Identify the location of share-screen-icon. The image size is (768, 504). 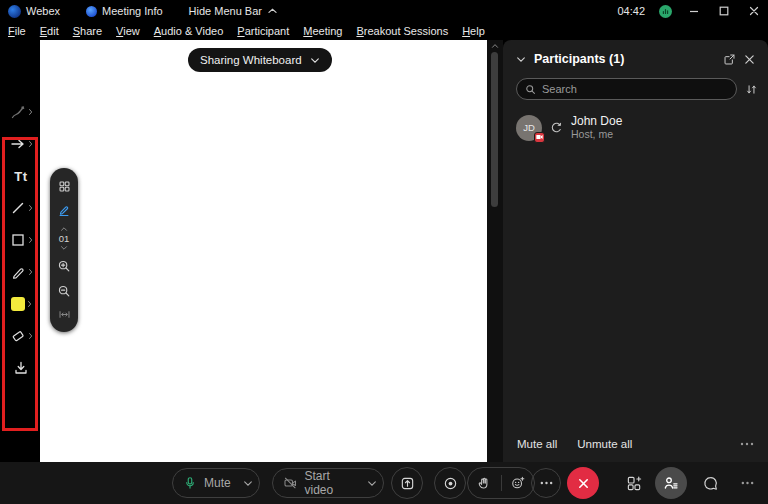
(408, 484).